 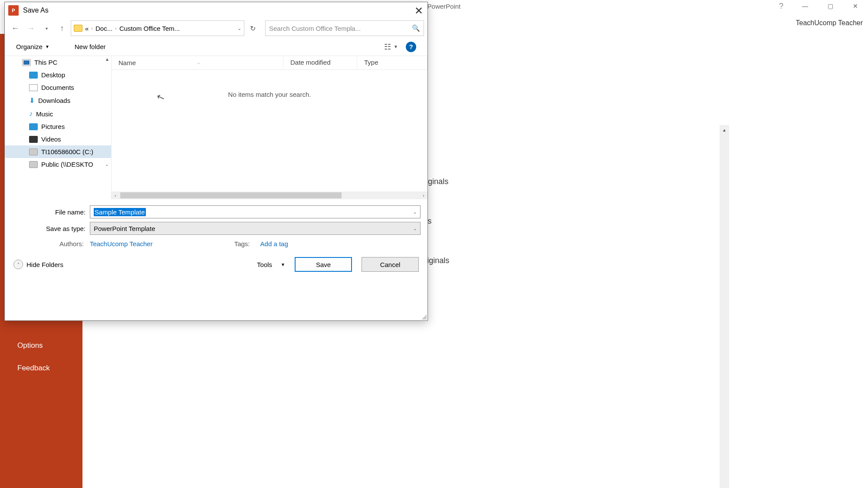 What do you see at coordinates (78, 28) in the screenshot?
I see `folder-icon` at bounding box center [78, 28].